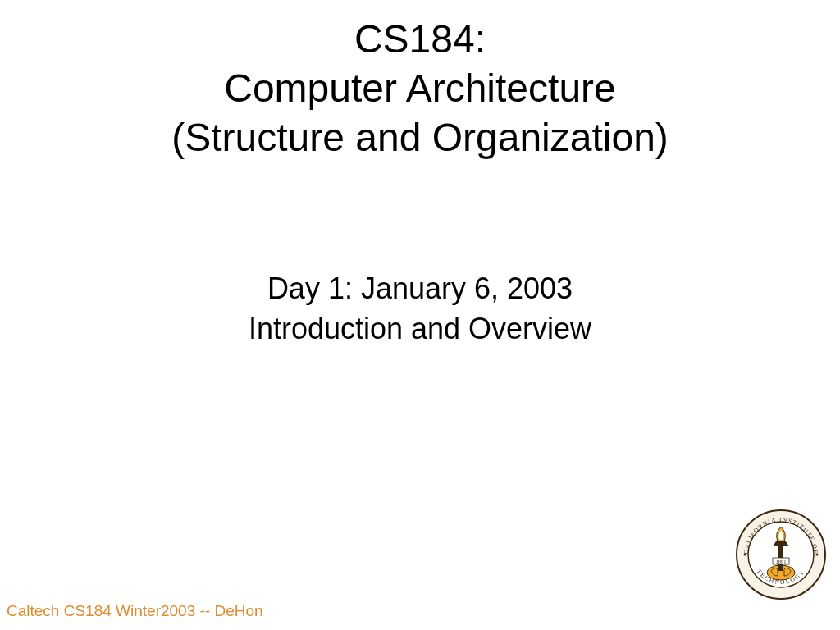 This screenshot has width=840, height=630. I want to click on title-line-2: Computer Architecture, so click(420, 89).